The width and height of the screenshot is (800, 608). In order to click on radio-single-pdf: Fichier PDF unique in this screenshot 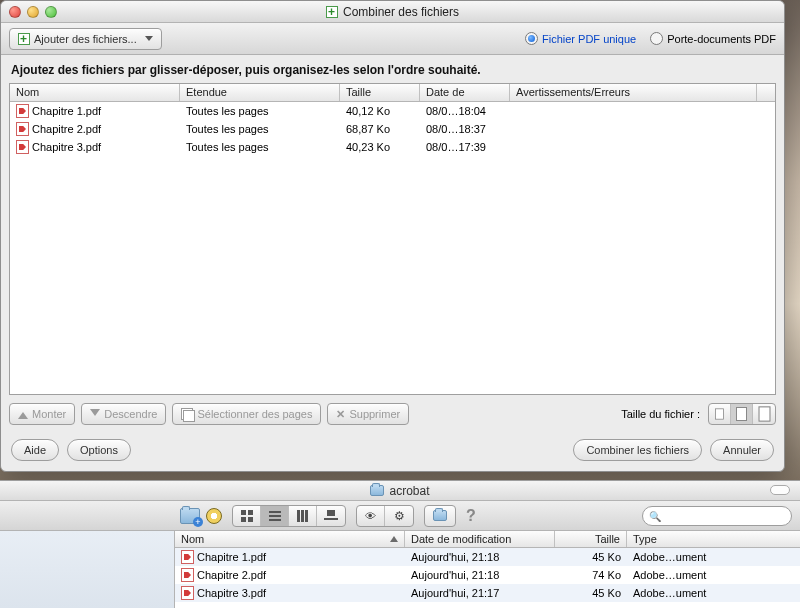, I will do `click(580, 38)`.